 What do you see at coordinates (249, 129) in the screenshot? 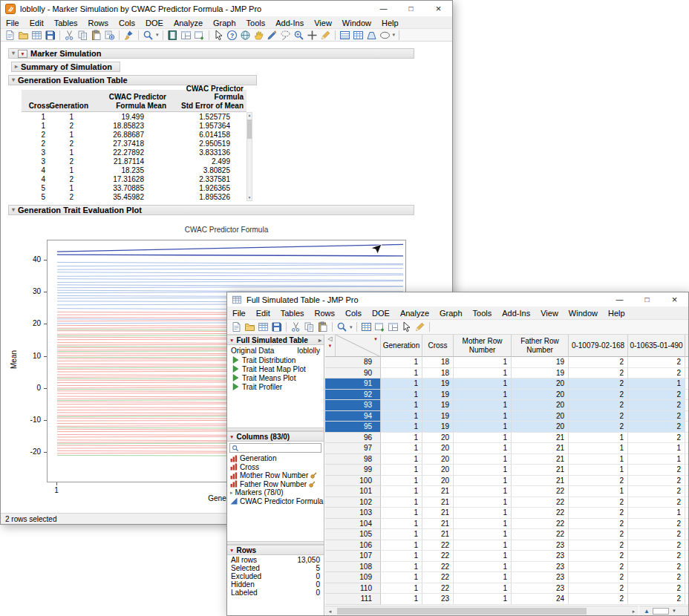
I see `scrollbar-thumb` at bounding box center [249, 129].